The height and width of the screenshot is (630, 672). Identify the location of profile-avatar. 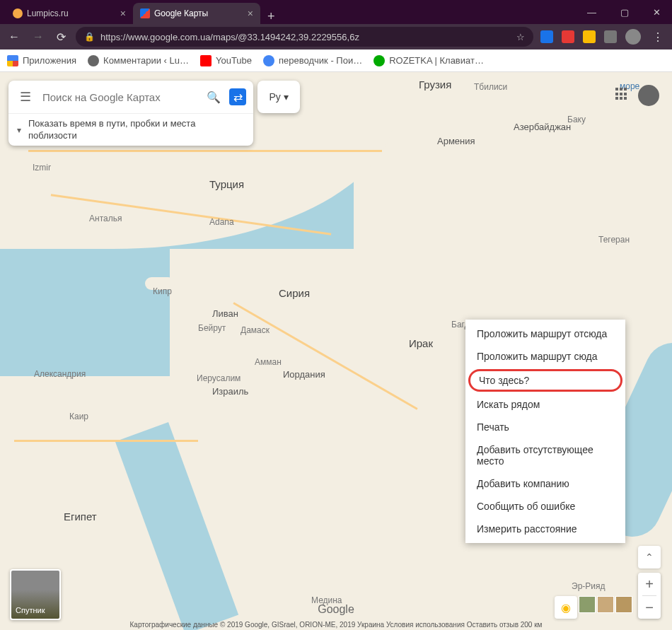
(633, 37).